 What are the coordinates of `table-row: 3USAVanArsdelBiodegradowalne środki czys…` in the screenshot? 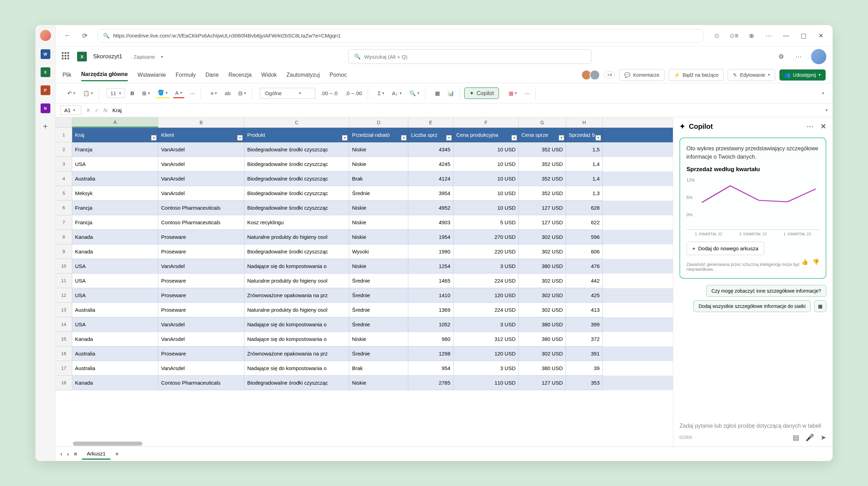 It's located at (364, 164).